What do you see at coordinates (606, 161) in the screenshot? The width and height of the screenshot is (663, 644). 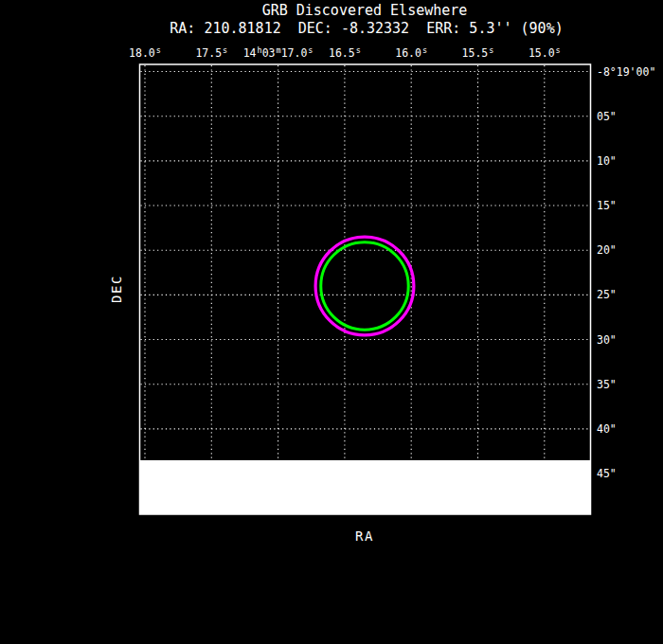 I see `y-tick-label: 10"` at bounding box center [606, 161].